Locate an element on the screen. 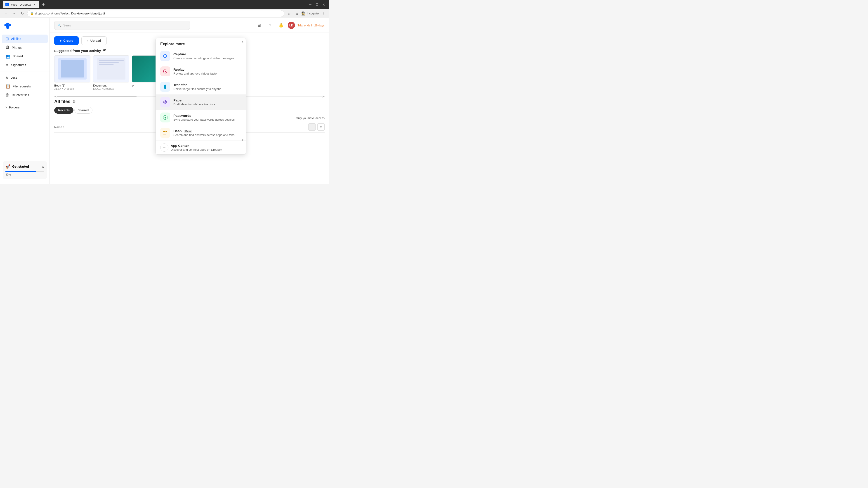 The width and height of the screenshot is (868, 488). bookmark-icon: ☆ is located at coordinates (289, 13).